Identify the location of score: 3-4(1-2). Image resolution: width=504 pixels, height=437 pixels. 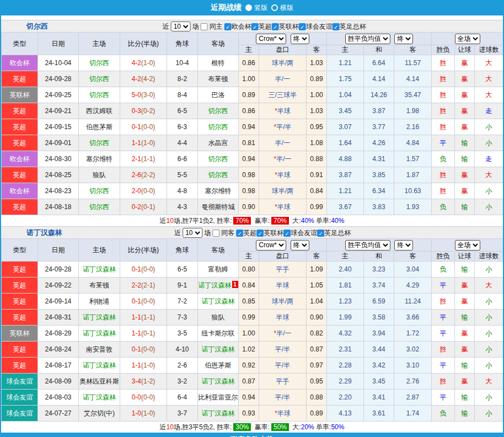
(143, 382).